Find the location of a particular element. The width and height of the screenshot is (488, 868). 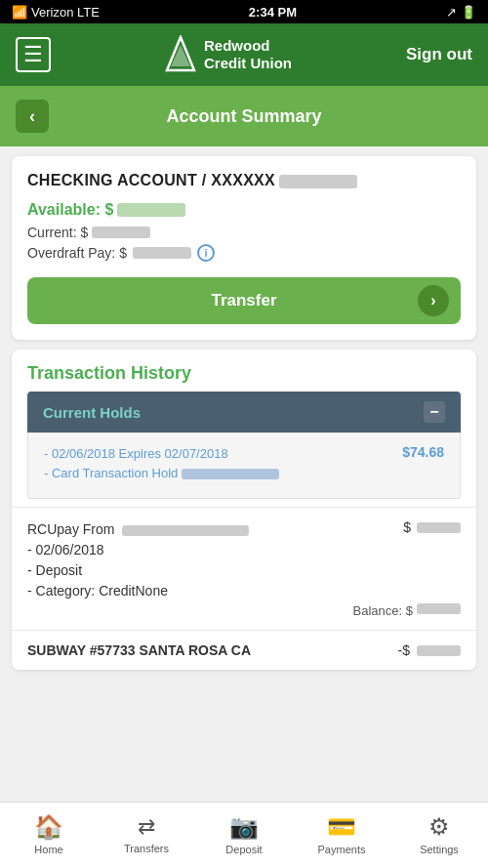

available-amount-redacted is located at coordinates (151, 210).